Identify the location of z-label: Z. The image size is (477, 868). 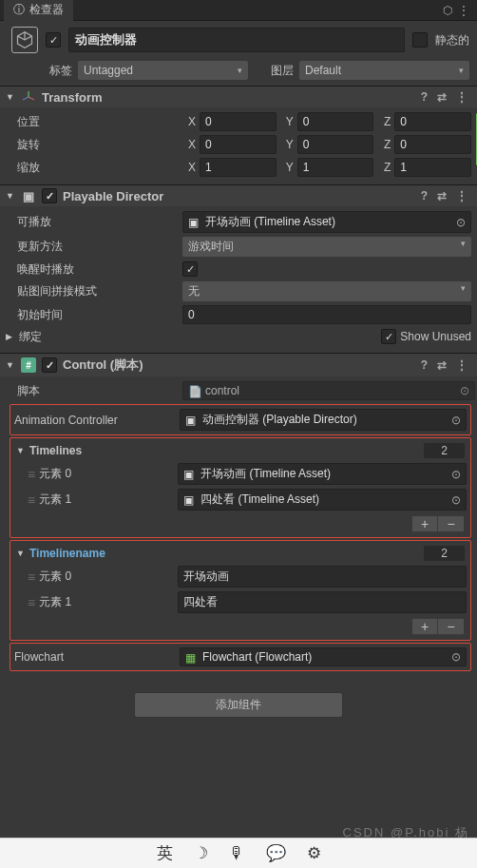
(384, 122).